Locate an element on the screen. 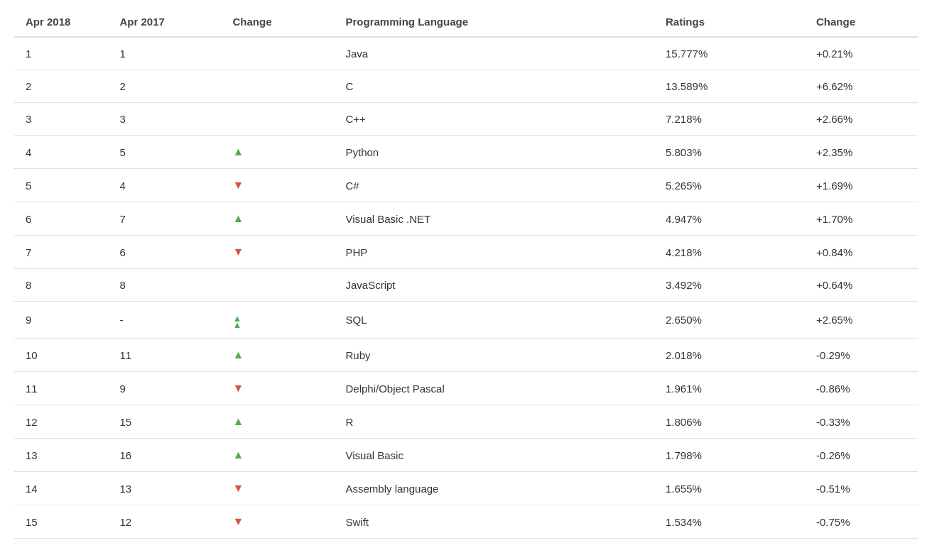 The image size is (932, 560). cell-apr2018: 11 is located at coordinates (61, 389).